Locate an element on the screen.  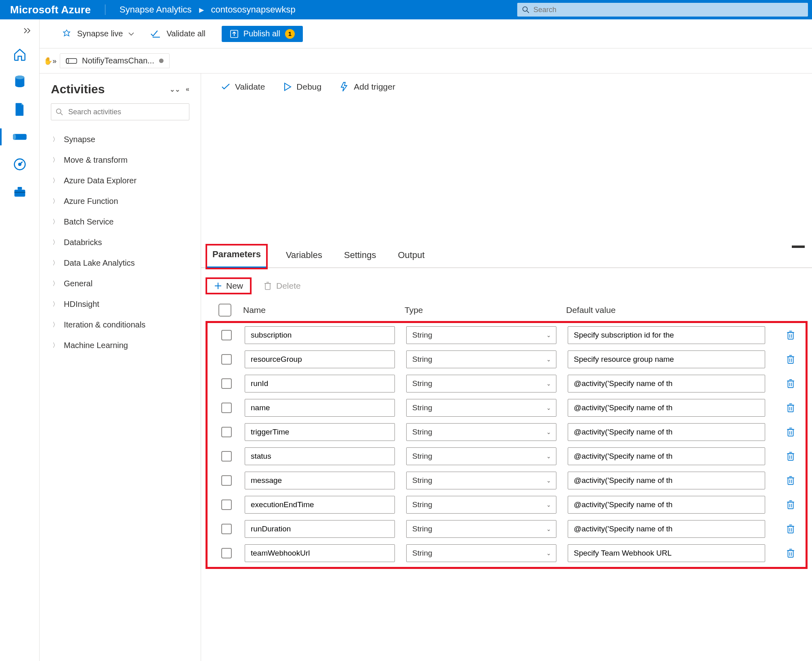
activity-group: 〉Move & transform is located at coordinates (120, 160).